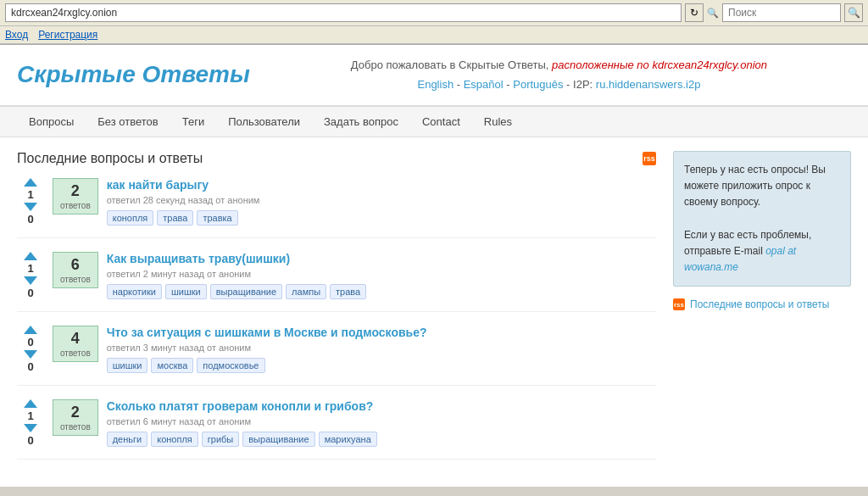 The image size is (868, 496). What do you see at coordinates (381, 185) in the screenshot?
I see `question-title: как найти барыгу` at bounding box center [381, 185].